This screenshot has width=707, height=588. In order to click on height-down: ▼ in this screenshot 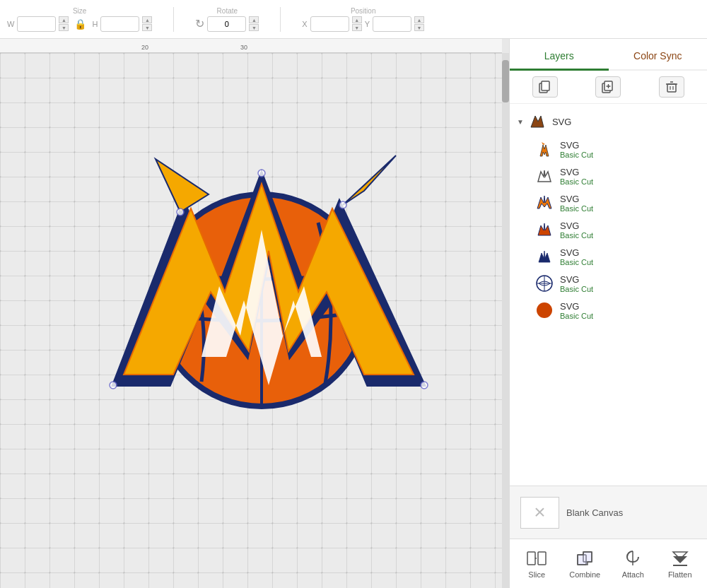, I will do `click(147, 28)`.